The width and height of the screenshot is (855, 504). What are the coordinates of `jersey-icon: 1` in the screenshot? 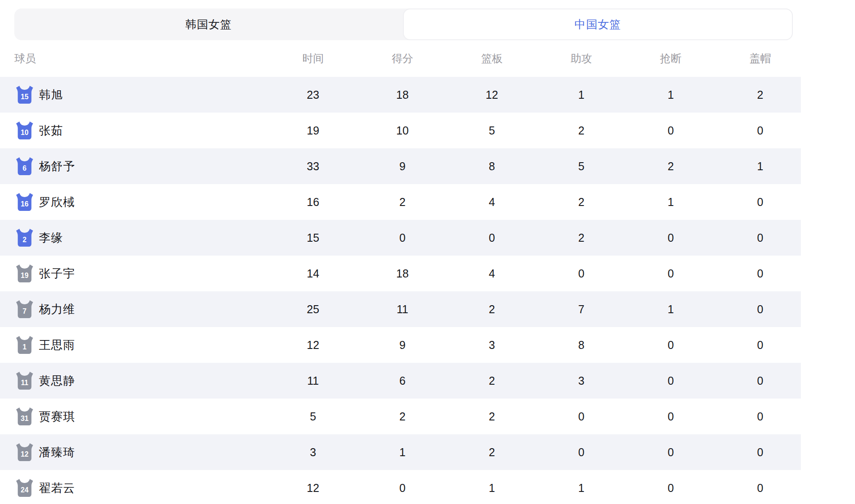 It's located at (25, 345).